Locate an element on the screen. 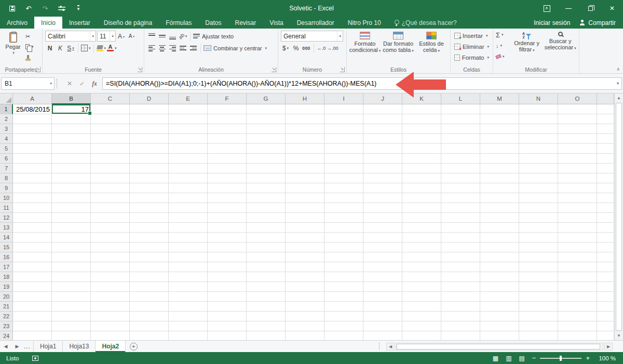 The width and height of the screenshot is (623, 364). cell-D6 is located at coordinates (150, 159).